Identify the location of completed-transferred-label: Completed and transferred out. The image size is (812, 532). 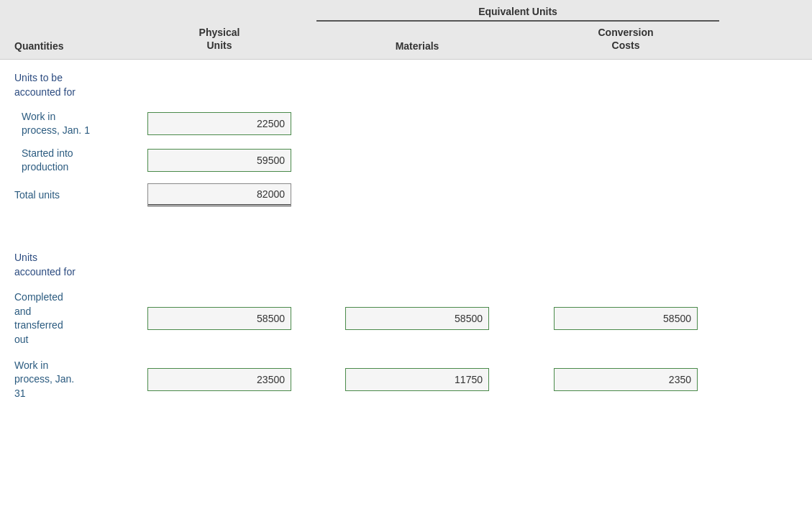
(65, 318).